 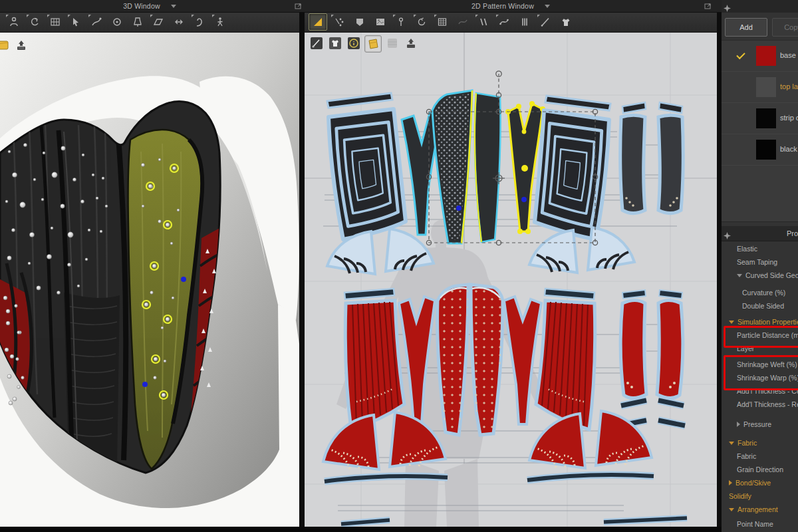 I want to click on property-row: Add'l Thickness - Rend, so click(x=759, y=404).